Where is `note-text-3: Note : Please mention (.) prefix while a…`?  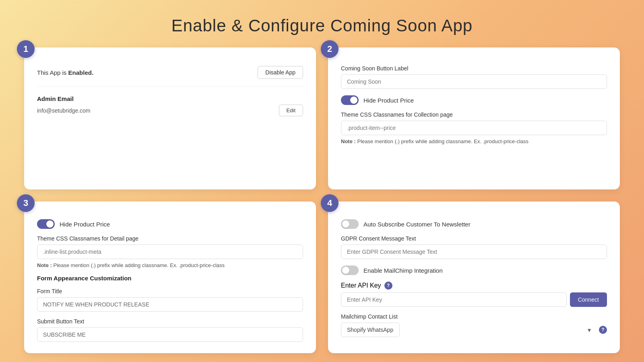 note-text-3: Note : Please mention (.) prefix while a… is located at coordinates (170, 265).